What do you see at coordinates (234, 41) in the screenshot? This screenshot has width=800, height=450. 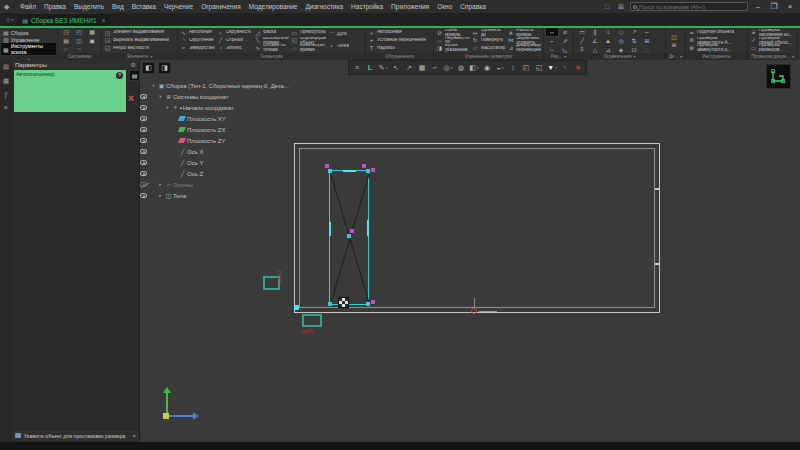 I see `ribbon-item-button: ╱Отрезок` at bounding box center [234, 41].